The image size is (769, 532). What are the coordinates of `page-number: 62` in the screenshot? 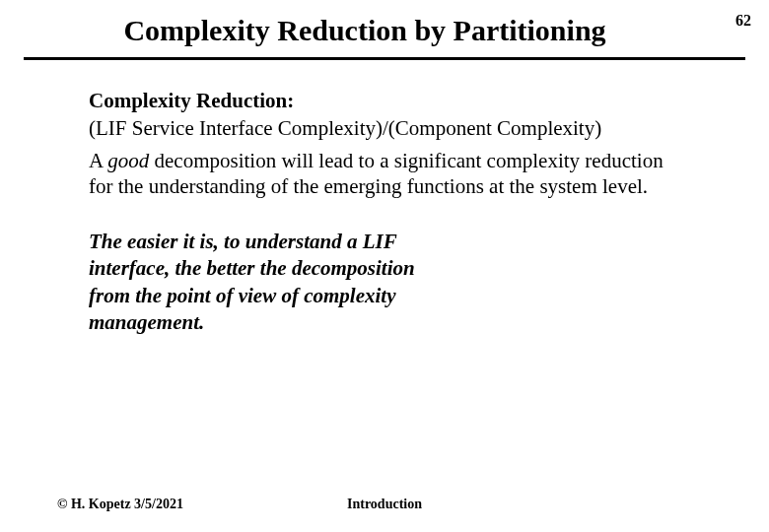 It's located at (743, 21).